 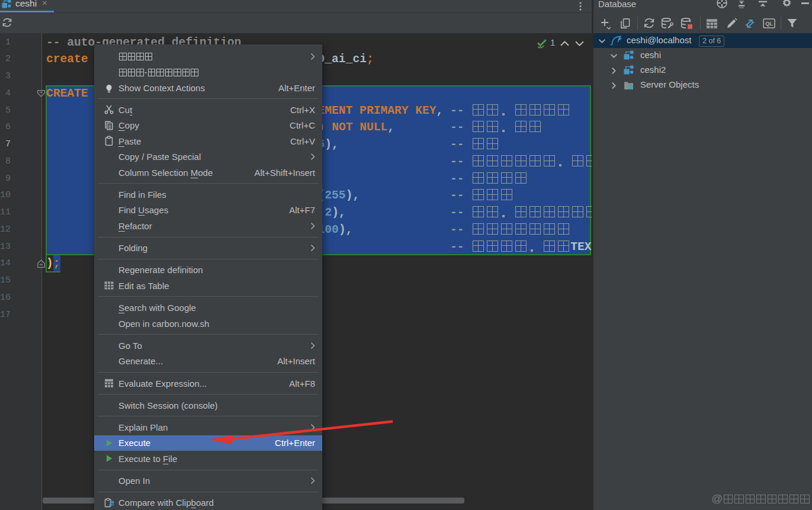 I want to click on svg-text: QL, so click(x=769, y=24).